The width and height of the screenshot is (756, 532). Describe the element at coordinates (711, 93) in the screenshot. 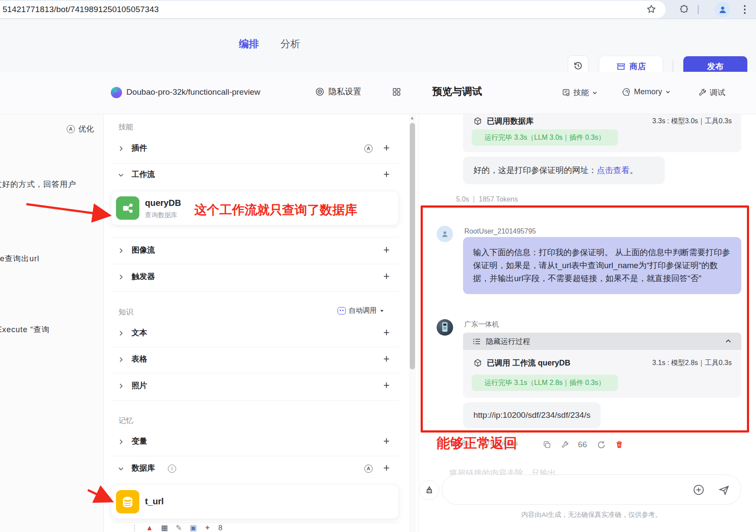

I see `debug-menu: 调试` at that location.